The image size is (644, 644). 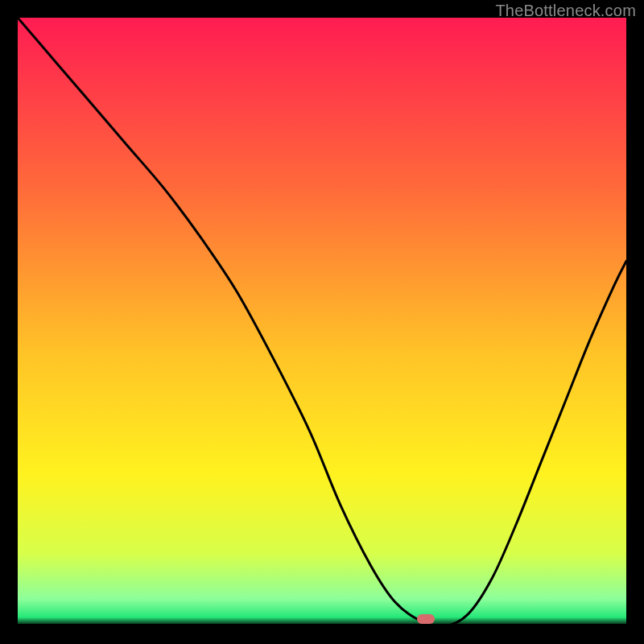 I want to click on optimal-marker, so click(x=426, y=619).